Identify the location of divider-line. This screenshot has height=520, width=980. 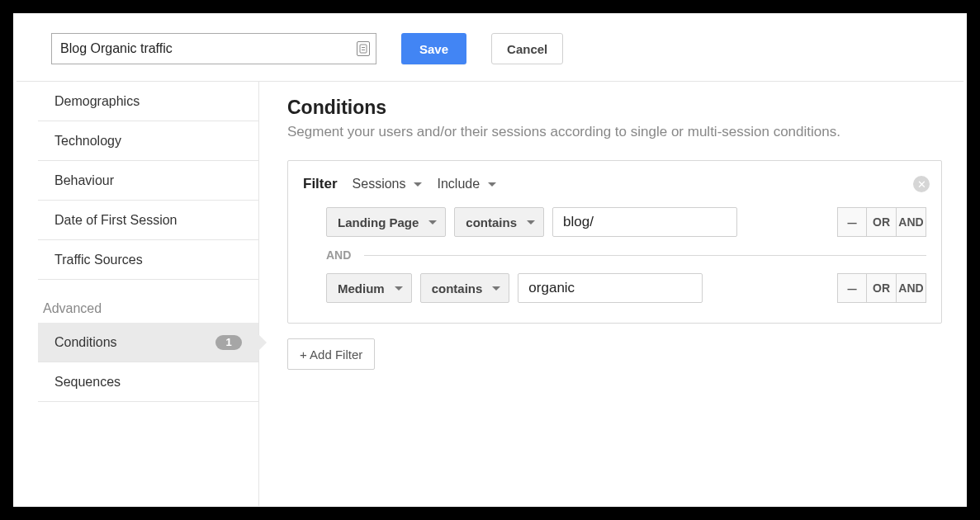
(646, 256).